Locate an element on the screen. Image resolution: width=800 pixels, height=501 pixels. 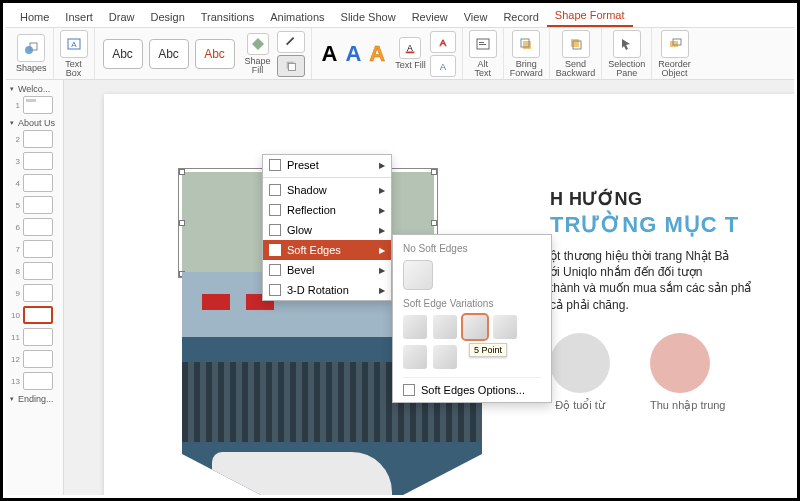
soft-edges-options: Soft Edges Options... is located at coordinates (472, 386).